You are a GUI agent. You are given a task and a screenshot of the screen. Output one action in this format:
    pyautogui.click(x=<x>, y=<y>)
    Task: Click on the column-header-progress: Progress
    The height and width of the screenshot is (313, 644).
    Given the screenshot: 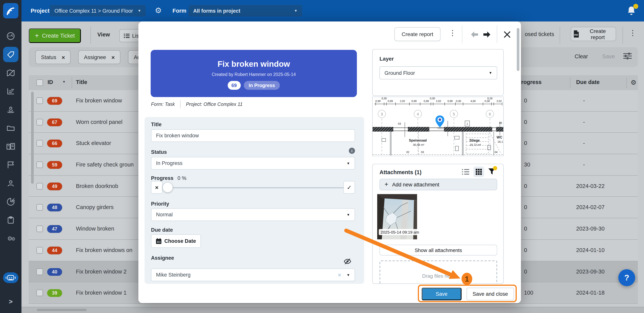 What is the action you would take?
    pyautogui.click(x=530, y=82)
    